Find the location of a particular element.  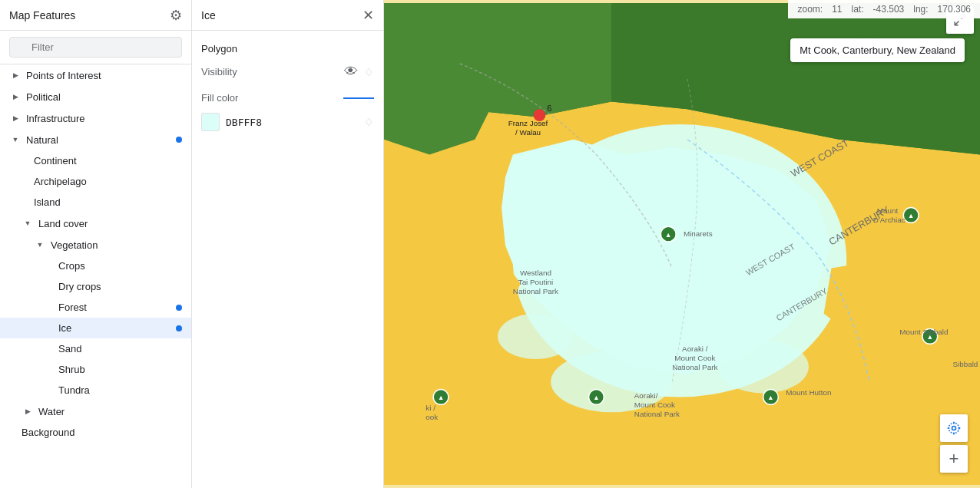

sidebar-item-label: Forest is located at coordinates (117, 307).